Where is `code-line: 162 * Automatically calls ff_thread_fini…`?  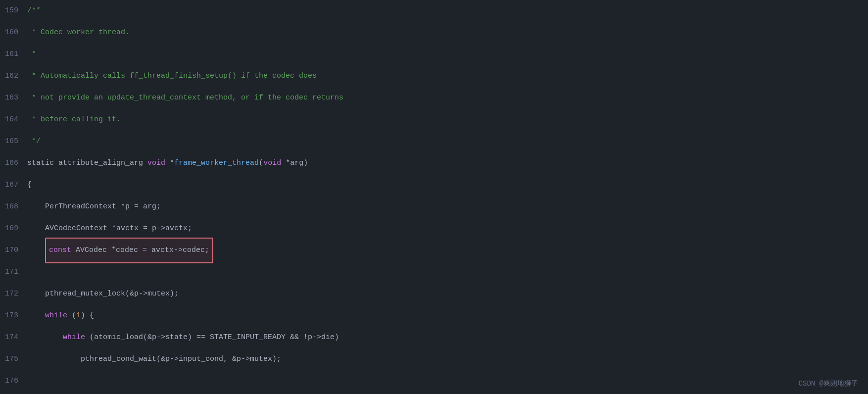 code-line: 162 * Automatically calls ff_thread_fini… is located at coordinates (434, 76).